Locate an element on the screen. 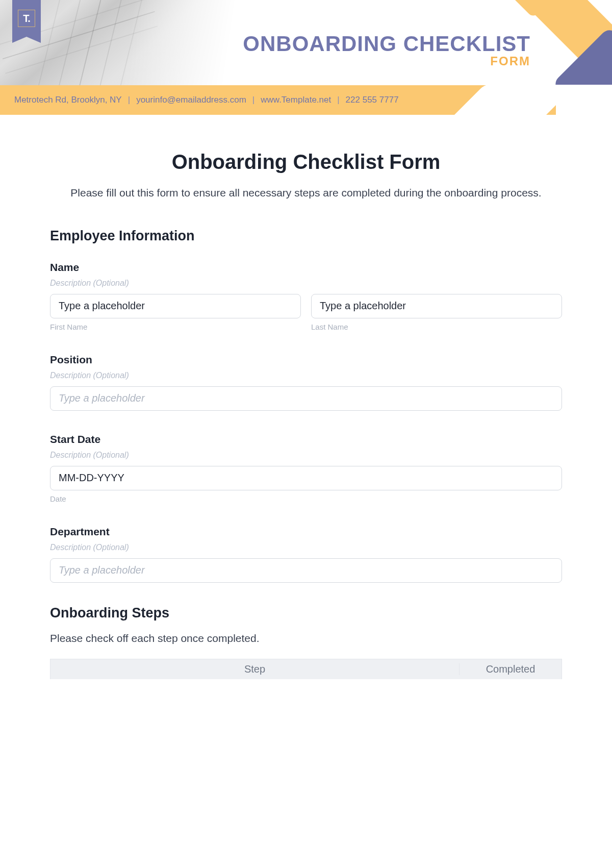 The image size is (612, 868). banner-title: ONBOARDING CHECKLIST is located at coordinates (387, 44).